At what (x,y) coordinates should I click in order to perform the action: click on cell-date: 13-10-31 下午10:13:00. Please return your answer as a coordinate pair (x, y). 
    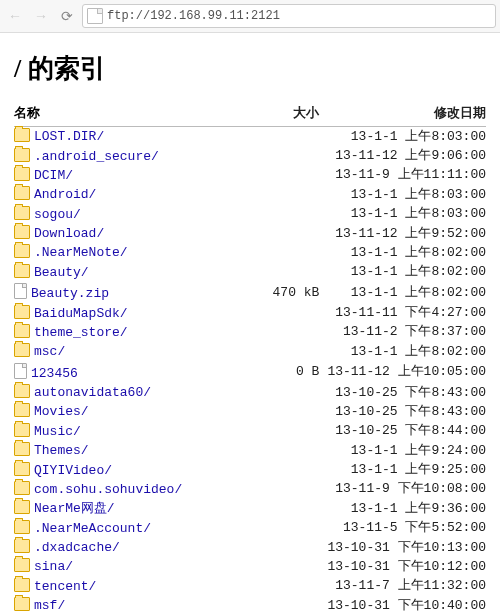
    Looking at the image, I should click on (406, 548).